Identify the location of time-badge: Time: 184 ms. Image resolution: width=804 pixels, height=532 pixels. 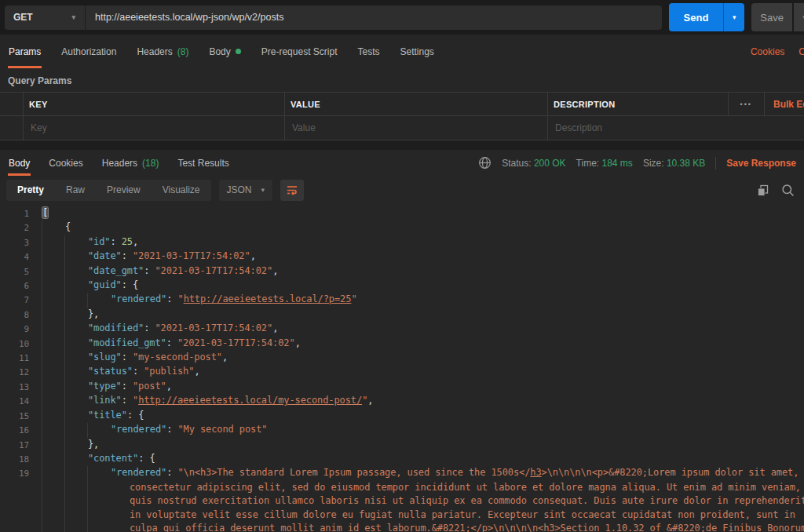
(605, 163).